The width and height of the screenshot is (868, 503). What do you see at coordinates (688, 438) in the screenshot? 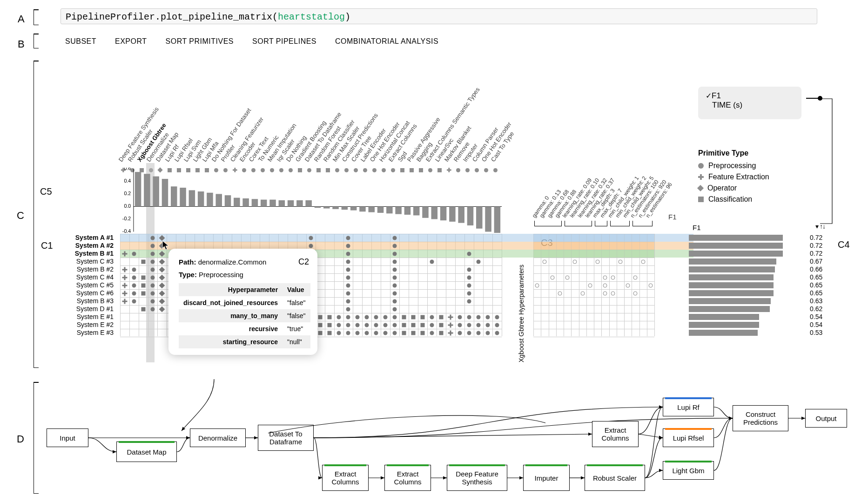
I see `dag-node-lrfs: Lupi Rfsel` at bounding box center [688, 438].